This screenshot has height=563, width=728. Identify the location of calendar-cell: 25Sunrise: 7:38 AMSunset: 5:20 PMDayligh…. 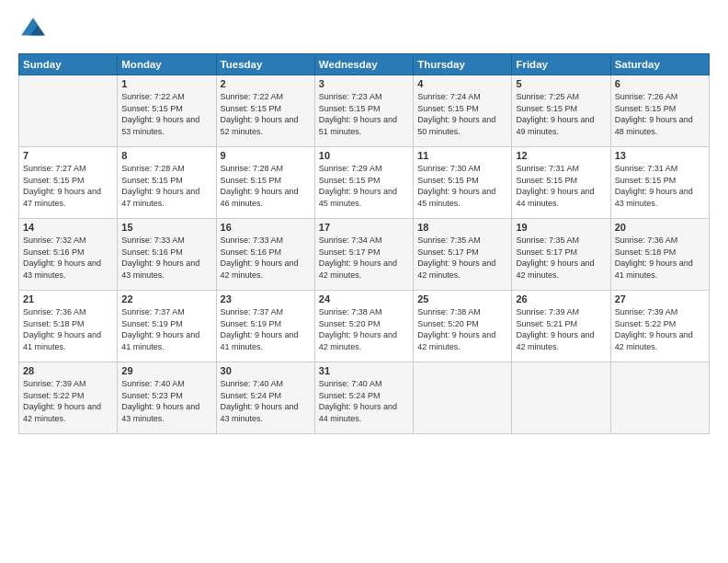
(463, 327).